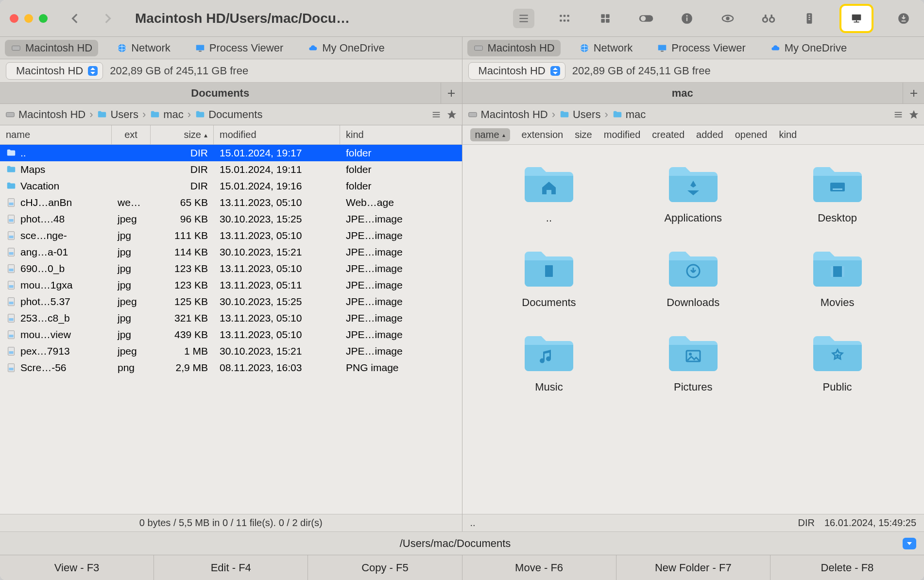  What do you see at coordinates (107, 18) in the screenshot?
I see `forward-button` at bounding box center [107, 18].